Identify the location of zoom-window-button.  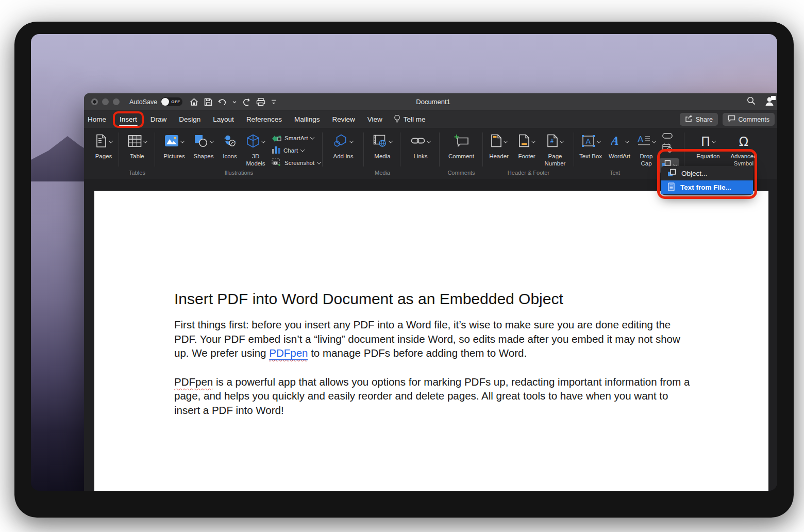
(116, 102).